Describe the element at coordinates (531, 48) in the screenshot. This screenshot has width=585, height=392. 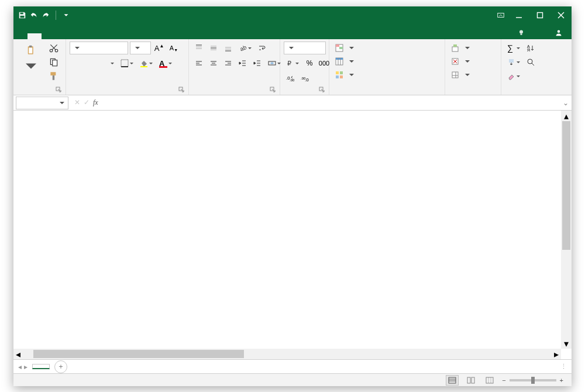
I see `sort-filter-button: AЯ` at that location.